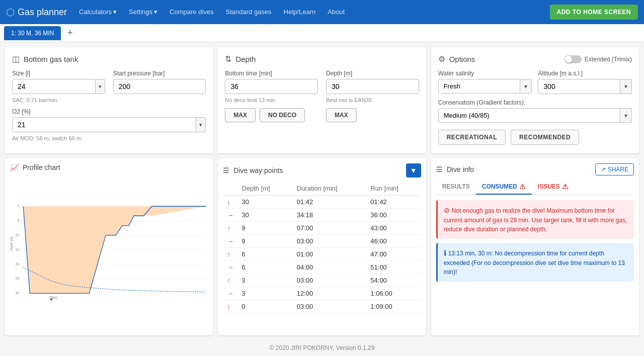  I want to click on svg-text: 5, so click(18, 220).